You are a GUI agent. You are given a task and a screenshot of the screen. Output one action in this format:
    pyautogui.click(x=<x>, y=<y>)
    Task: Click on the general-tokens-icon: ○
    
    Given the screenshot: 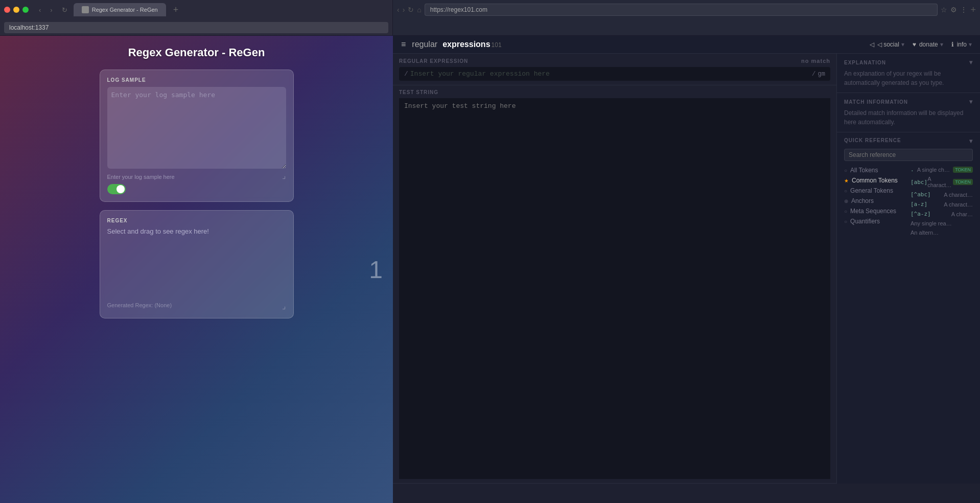 What is the action you would take?
    pyautogui.click(x=846, y=191)
    